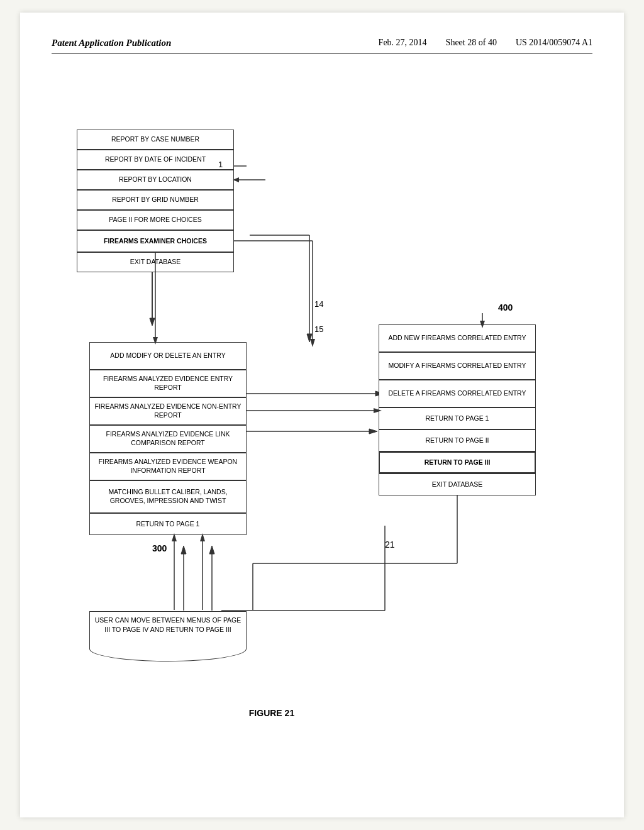  What do you see at coordinates (457, 463) in the screenshot?
I see `box-return-page3: RETURN TO PAGE III` at bounding box center [457, 463].